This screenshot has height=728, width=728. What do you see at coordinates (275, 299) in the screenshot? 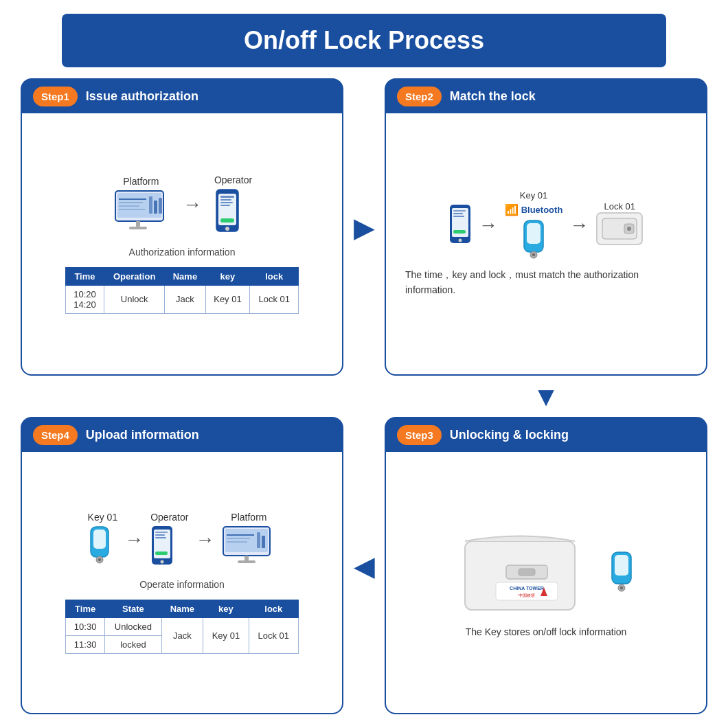
I see `cell-lock1: Lock 01` at bounding box center [275, 299].